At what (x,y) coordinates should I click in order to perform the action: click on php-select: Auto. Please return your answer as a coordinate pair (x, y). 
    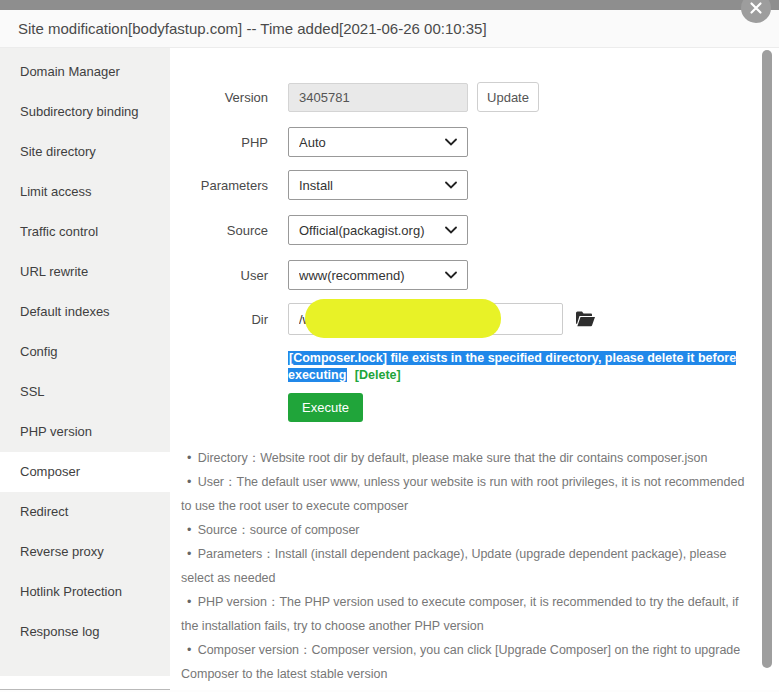
    Looking at the image, I should click on (378, 142).